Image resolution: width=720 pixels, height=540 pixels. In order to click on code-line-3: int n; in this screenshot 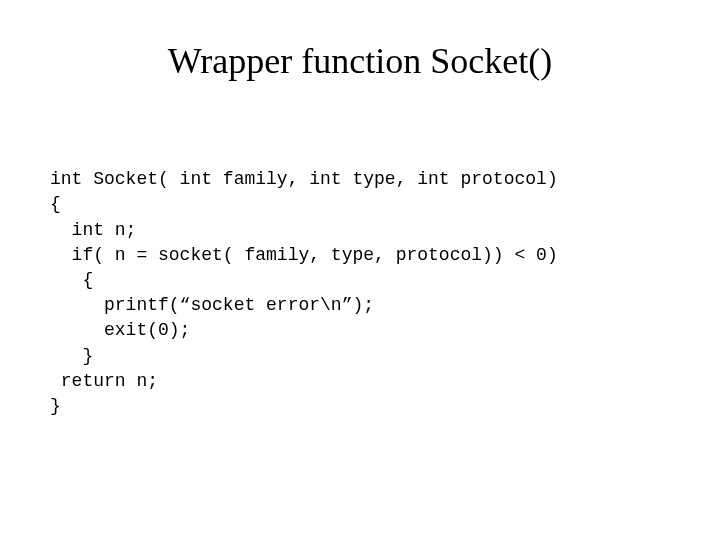, I will do `click(93, 230)`.